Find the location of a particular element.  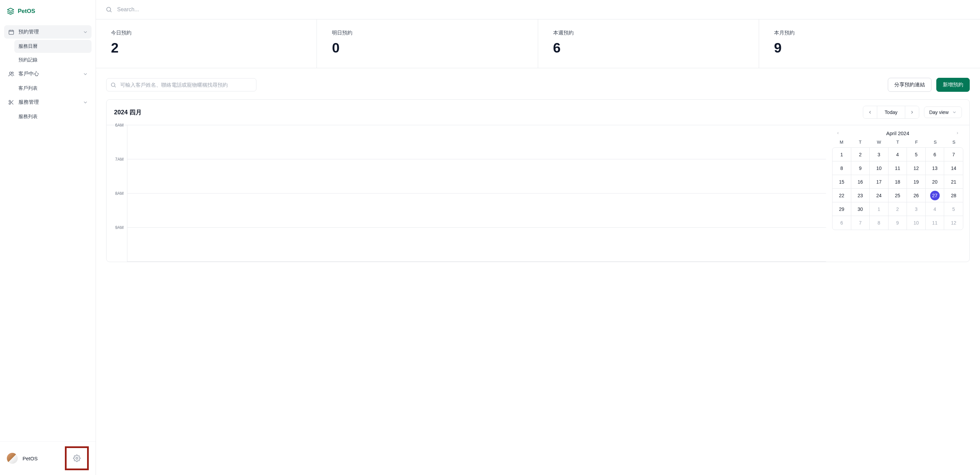

chevron-left-icon is located at coordinates (870, 112).